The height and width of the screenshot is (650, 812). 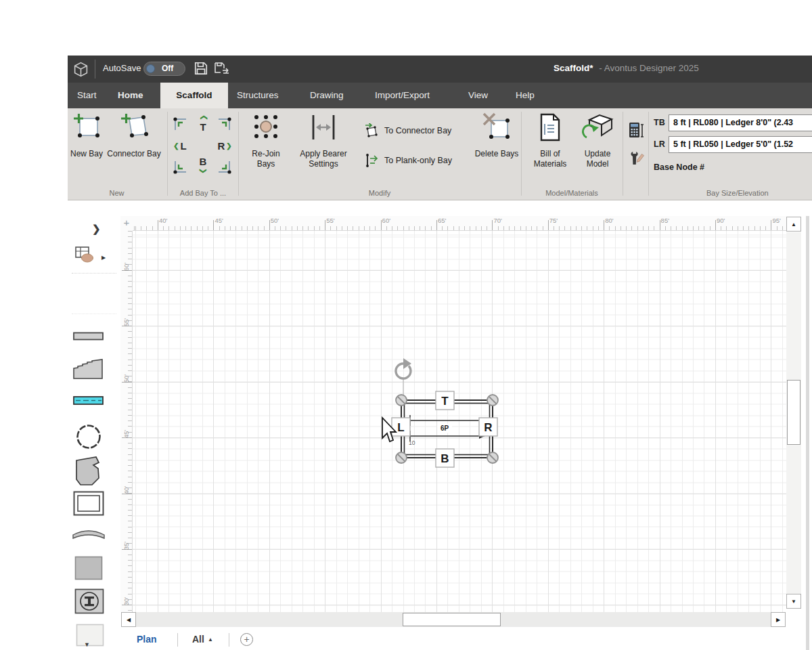 What do you see at coordinates (740, 145) in the screenshot?
I see `lr-size-field: 5 ft | RL050 | Ledger 5'0" (1.52` at bounding box center [740, 145].